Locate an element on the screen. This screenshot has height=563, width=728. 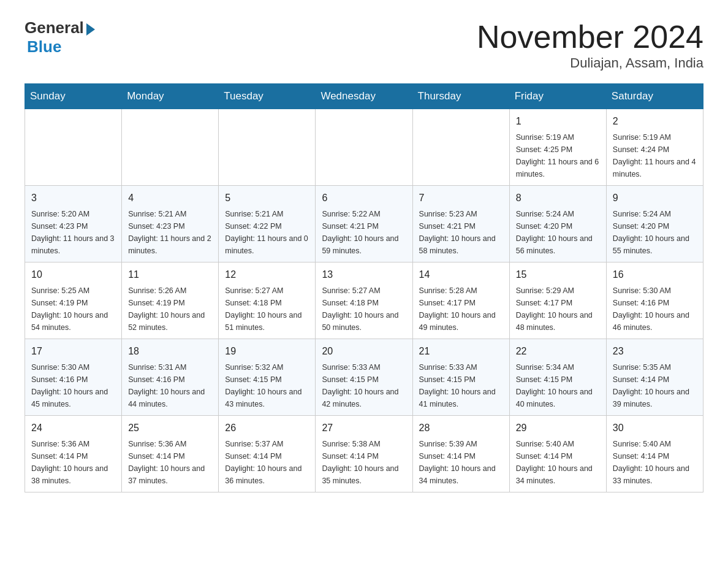
calendar-cell: 29Sunrise: 5:40 AM Sunset: 4:14 PM Dayli… is located at coordinates (558, 454).